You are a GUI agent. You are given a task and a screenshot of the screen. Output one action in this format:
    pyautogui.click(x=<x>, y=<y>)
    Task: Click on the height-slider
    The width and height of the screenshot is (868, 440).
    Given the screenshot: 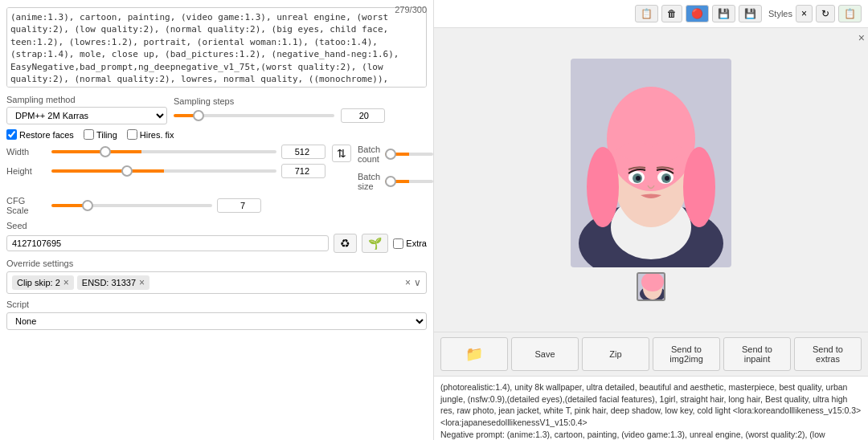 What is the action you would take?
    pyautogui.click(x=164, y=171)
    